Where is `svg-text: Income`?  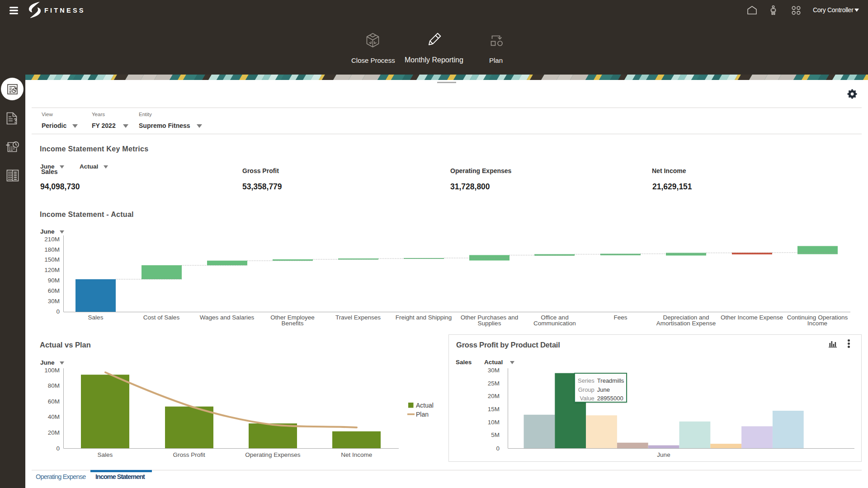
svg-text: Income is located at coordinates (817, 324).